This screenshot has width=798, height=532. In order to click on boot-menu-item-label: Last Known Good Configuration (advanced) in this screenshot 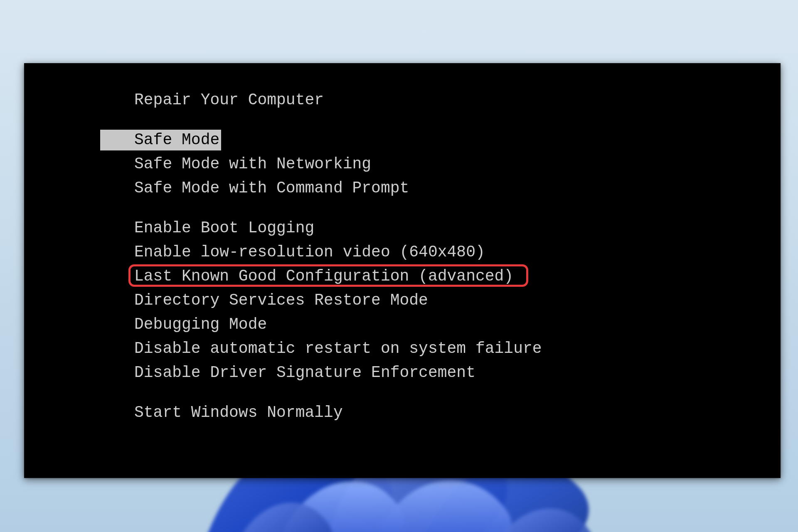, I will do `click(324, 276)`.